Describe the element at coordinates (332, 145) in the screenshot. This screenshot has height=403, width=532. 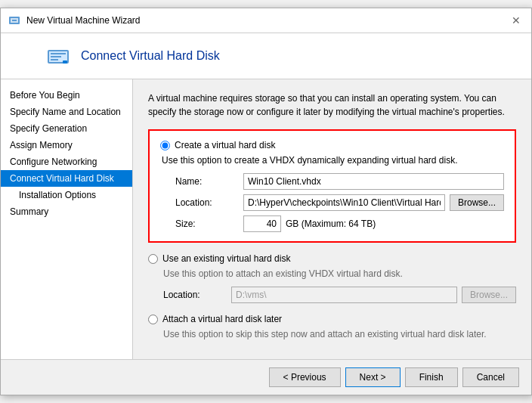
I see `create-vhd-radio-row: Create a virtual hard disk` at that location.